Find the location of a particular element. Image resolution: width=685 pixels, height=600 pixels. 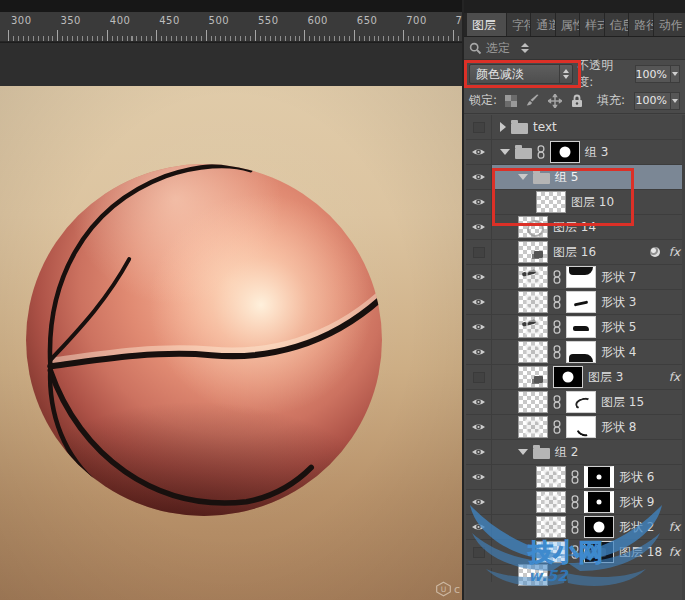

layer-group-row: 组 2 is located at coordinates (576, 452).